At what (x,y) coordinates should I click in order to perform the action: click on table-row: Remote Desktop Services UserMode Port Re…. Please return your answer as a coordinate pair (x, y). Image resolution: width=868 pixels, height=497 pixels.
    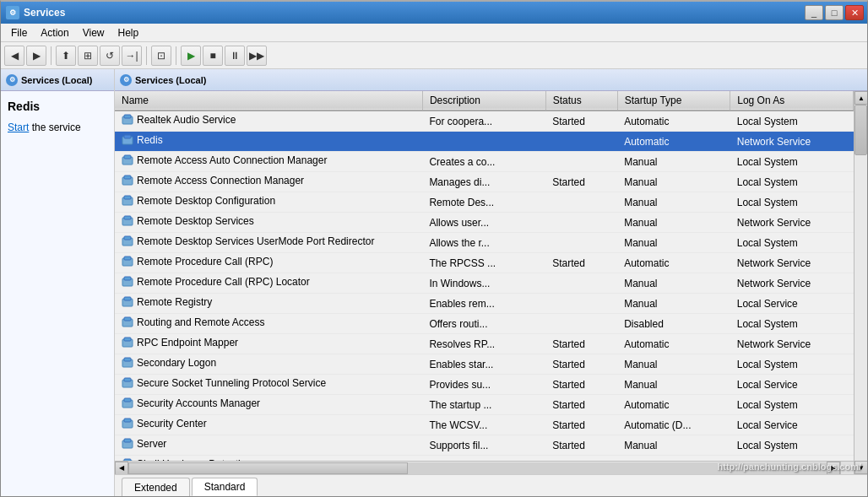
    Looking at the image, I should click on (485, 243).